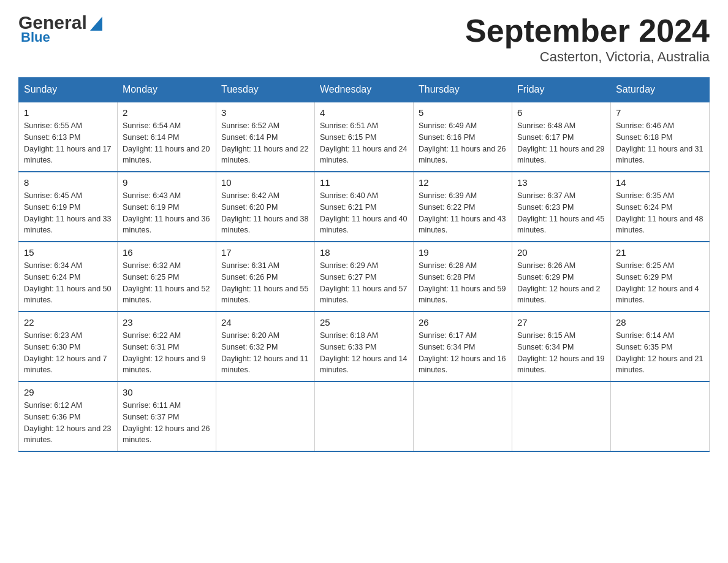  What do you see at coordinates (463, 137) in the screenshot?
I see `table-row: 5 Sunrise: 6:49 AMSunset: 6:16 PMDayligh…` at bounding box center [463, 137].